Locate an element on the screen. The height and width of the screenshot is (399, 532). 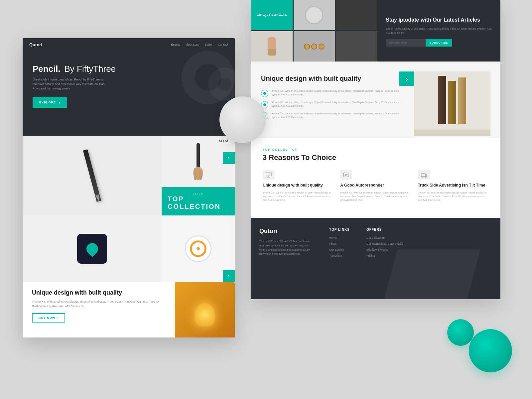
article-tile-device is located at coordinates (315, 15).